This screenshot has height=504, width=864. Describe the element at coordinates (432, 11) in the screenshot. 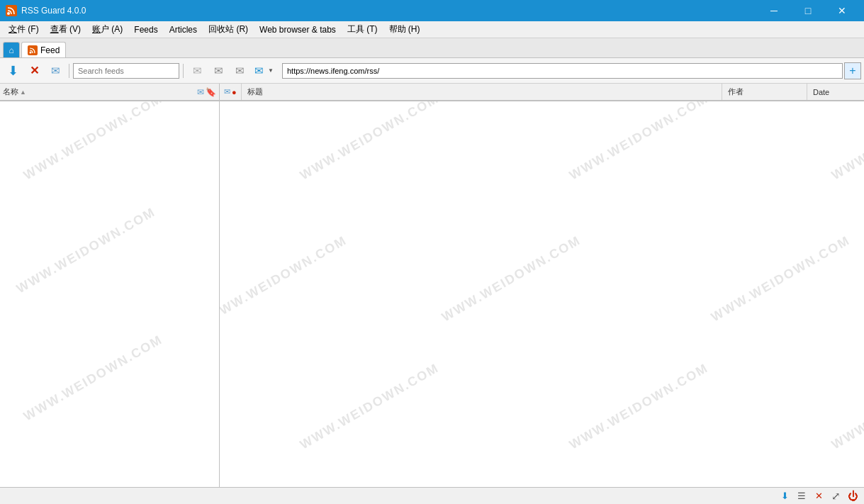

I see `title-bar: RSS Guard 4.0.0 ─ □ ✕` at that location.